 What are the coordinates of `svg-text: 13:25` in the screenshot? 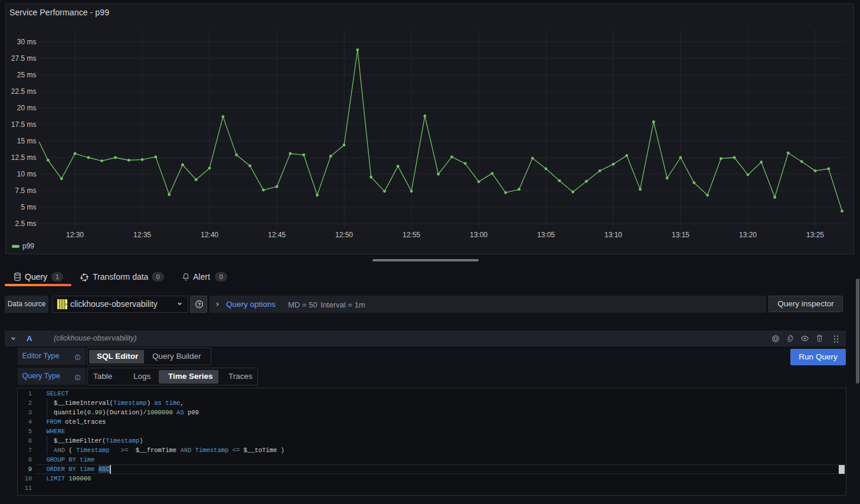 It's located at (815, 235).